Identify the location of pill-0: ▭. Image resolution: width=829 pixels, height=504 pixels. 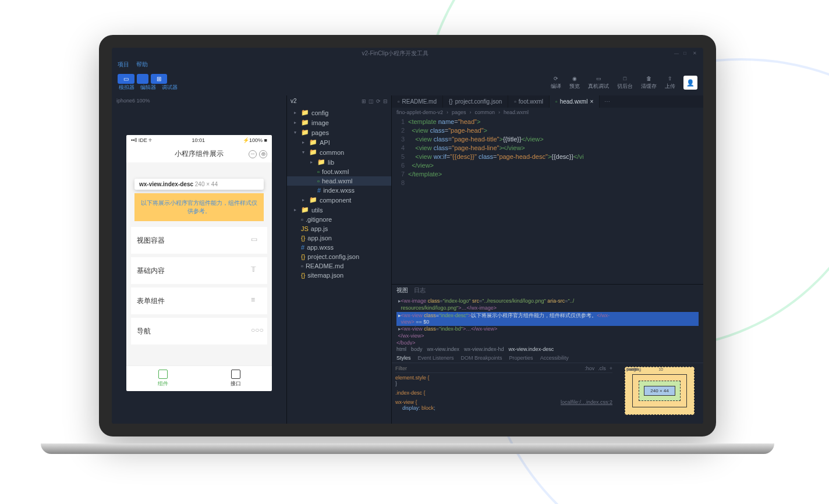
(126, 79).